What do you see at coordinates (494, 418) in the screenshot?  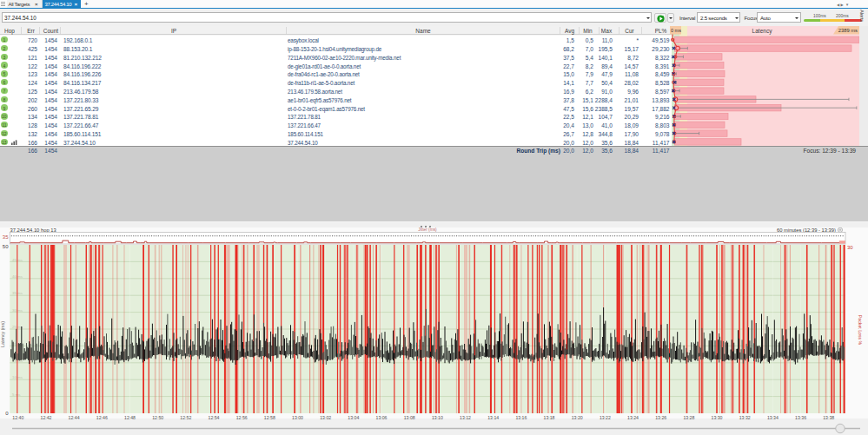 I see `svg-text: 13:14` at bounding box center [494, 418].